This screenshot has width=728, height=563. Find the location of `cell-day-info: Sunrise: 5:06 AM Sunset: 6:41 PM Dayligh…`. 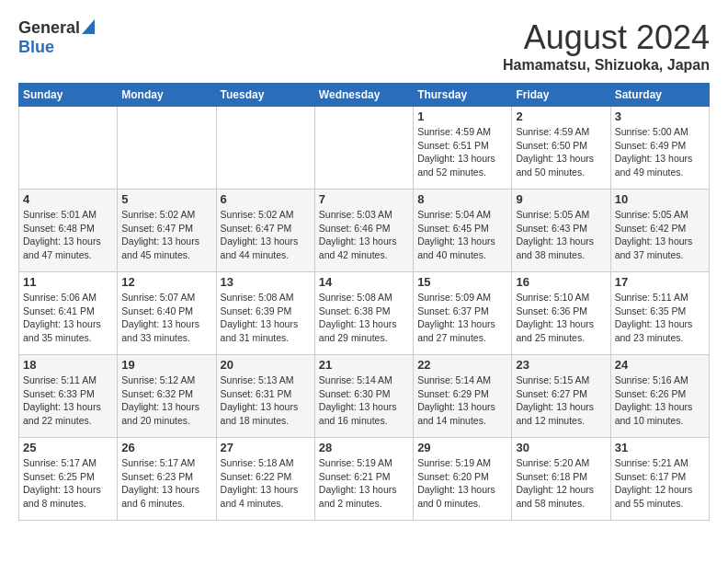

cell-day-info: Sunrise: 5:06 AM Sunset: 6:41 PM Dayligh… is located at coordinates (68, 318).